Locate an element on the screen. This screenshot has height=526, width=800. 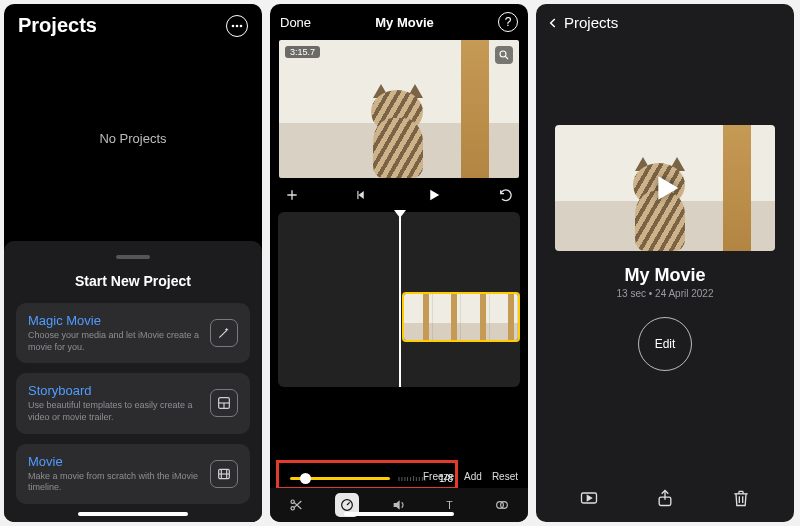
svg-text: T is located at coordinates (450, 505).